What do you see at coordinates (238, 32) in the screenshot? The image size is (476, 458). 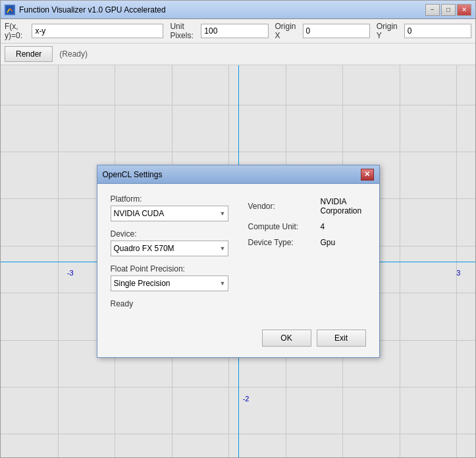 I see `formula-toolbar: F(x, y)=0: Unit Pixels: Origin X Origin …` at bounding box center [238, 32].